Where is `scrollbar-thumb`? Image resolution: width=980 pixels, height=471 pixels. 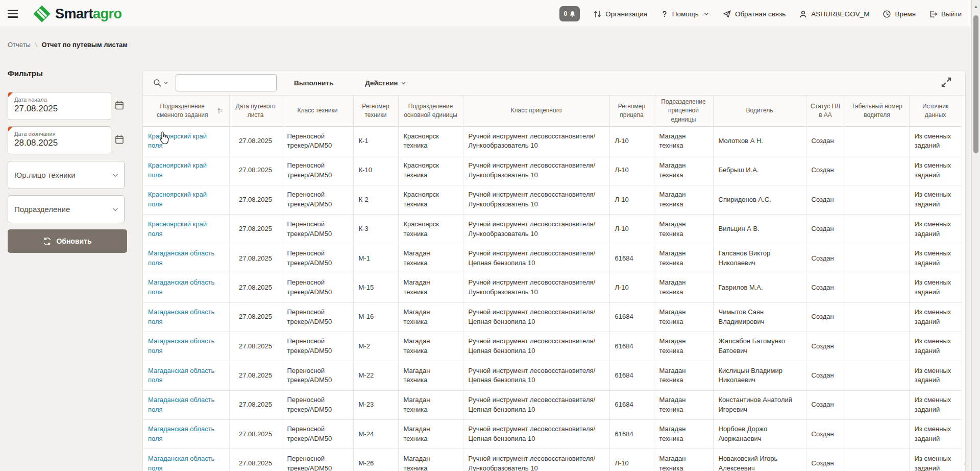 scrollbar-thumb is located at coordinates (976, 84).